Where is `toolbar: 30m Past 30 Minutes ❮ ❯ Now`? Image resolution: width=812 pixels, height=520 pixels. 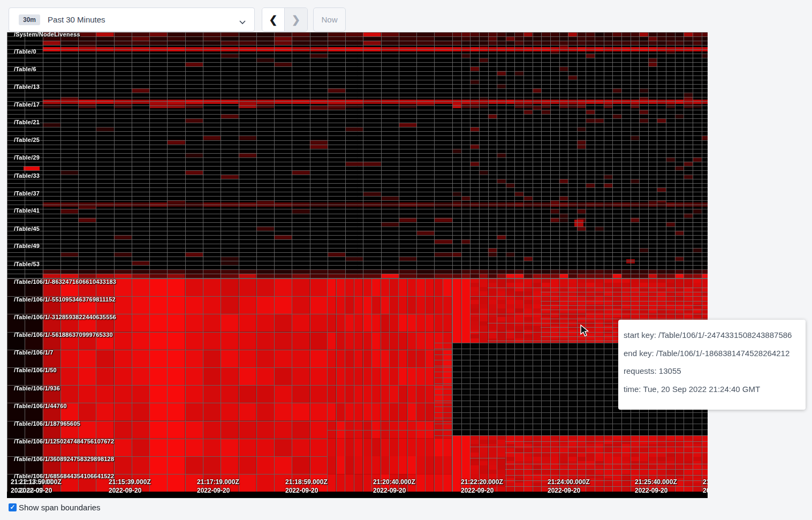
toolbar: 30m Past 30 Minutes ❮ ❯ Now is located at coordinates (406, 16).